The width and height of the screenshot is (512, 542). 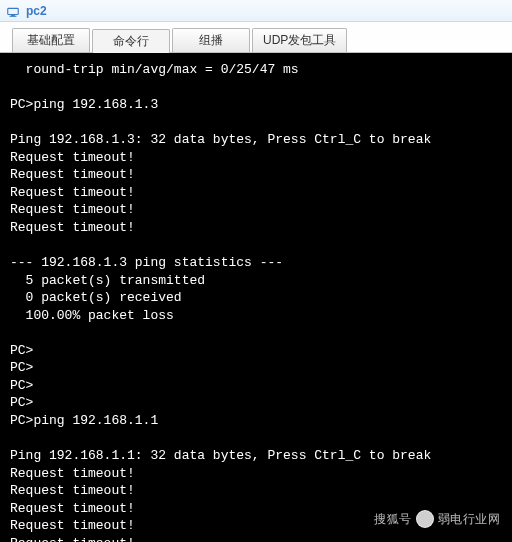 I want to click on app-icon, so click(x=13, y=11).